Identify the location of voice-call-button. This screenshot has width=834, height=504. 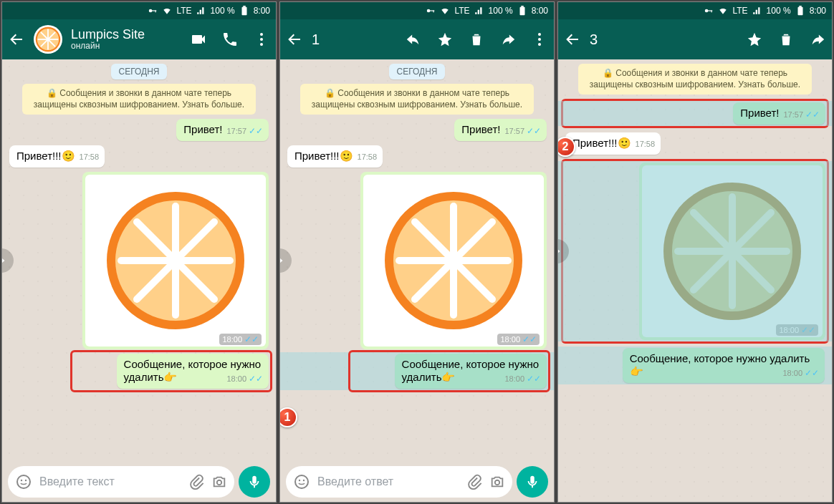
(230, 39).